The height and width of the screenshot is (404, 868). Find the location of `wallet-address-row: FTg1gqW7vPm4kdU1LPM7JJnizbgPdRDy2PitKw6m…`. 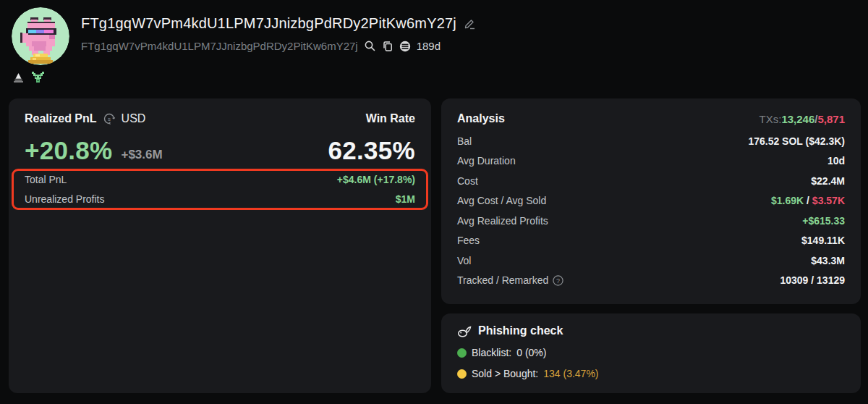

wallet-address-row: FTg1gqW7vPm4kdU1LPM7JJnizbgPdRDy2PitKw6m… is located at coordinates (260, 46).